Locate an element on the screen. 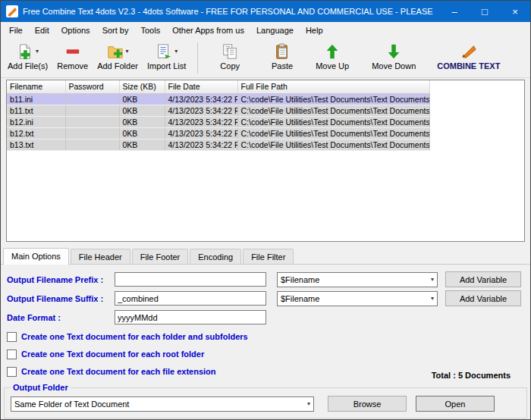  move-down-icon is located at coordinates (394, 52).